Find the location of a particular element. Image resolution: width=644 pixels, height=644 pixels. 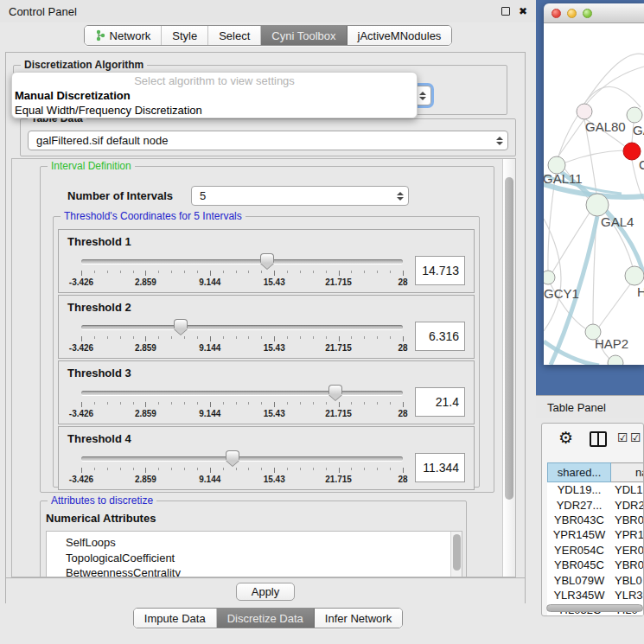

threshold-value-field: 14.713 is located at coordinates (440, 271).